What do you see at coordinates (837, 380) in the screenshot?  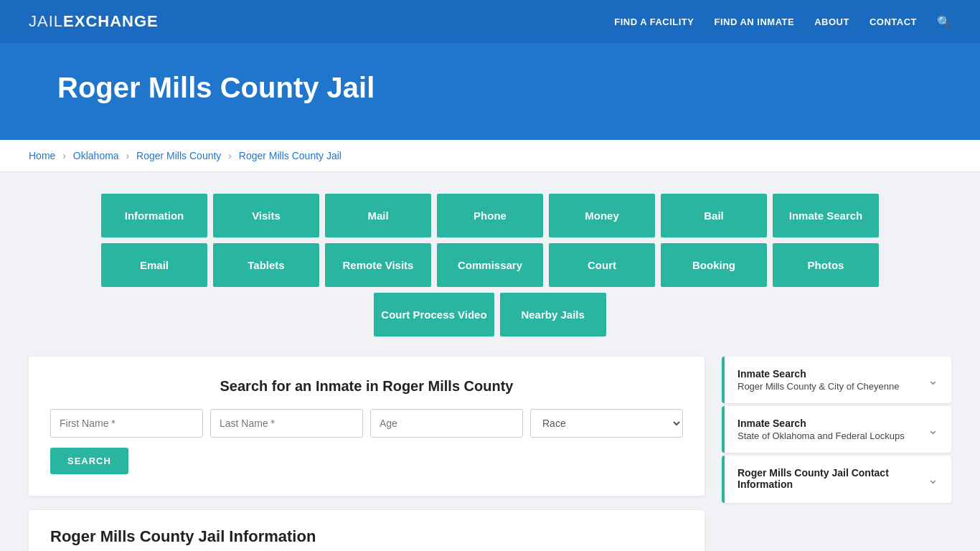 I see `sidebar-item-inmate-search-local: Inmate Search Roger Mills County & City …` at bounding box center [837, 380].